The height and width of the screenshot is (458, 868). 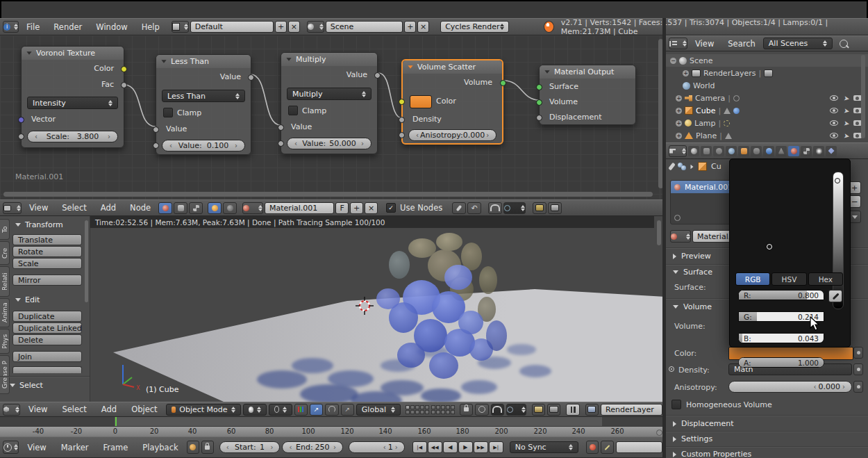 I want to click on copy-node-group-button, so click(x=540, y=208).